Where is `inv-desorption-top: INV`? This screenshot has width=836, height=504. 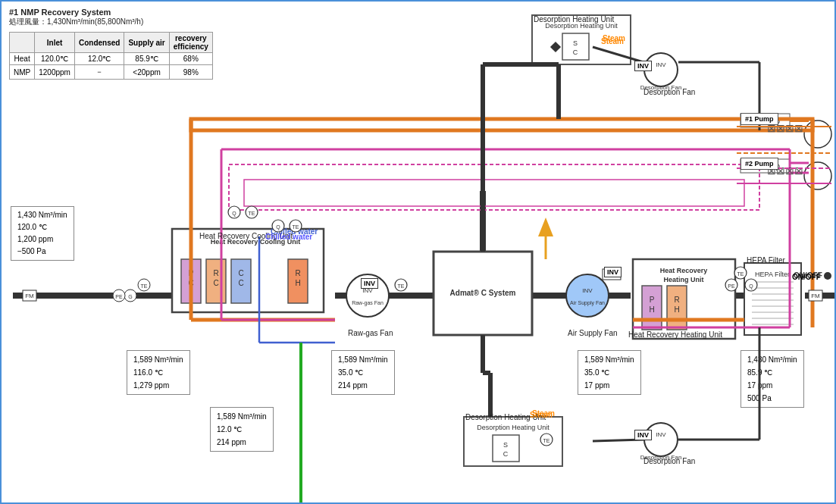 inv-desorption-top: INV is located at coordinates (643, 66).